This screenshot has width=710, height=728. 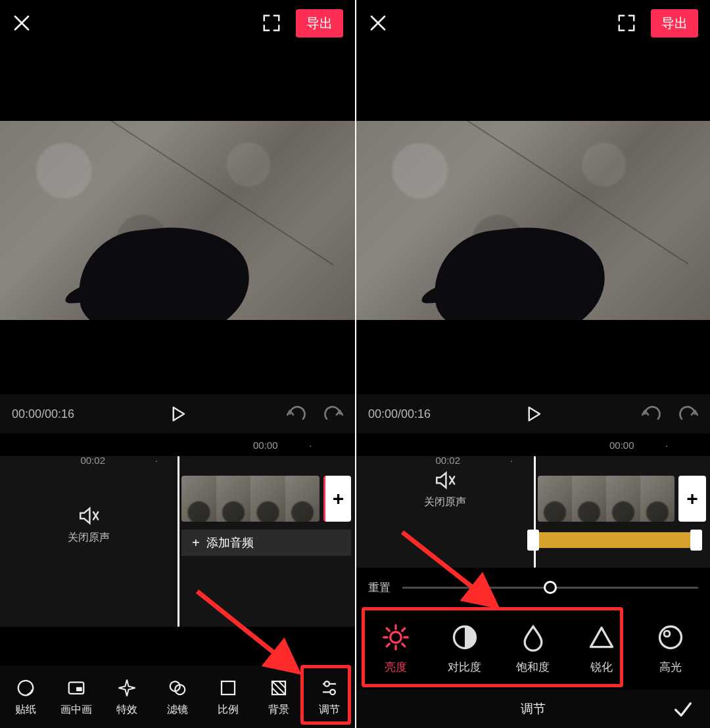 I want to click on nav-adjust: 调节, so click(x=329, y=696).